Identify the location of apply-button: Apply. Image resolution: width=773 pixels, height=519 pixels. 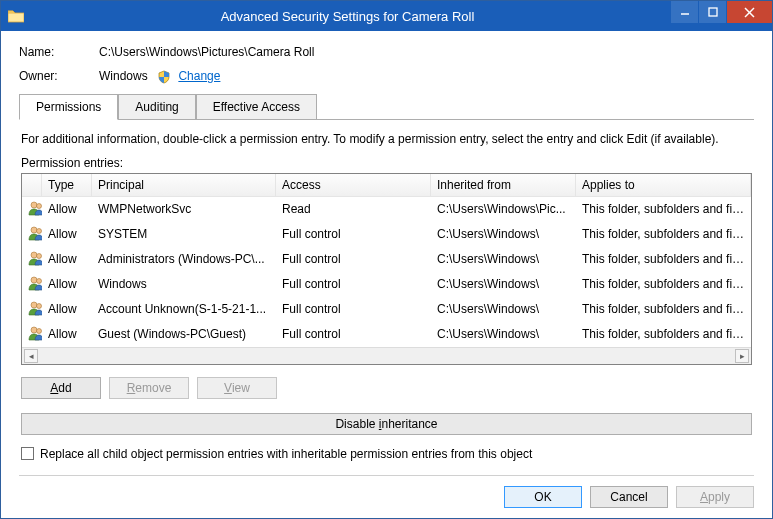
(715, 497).